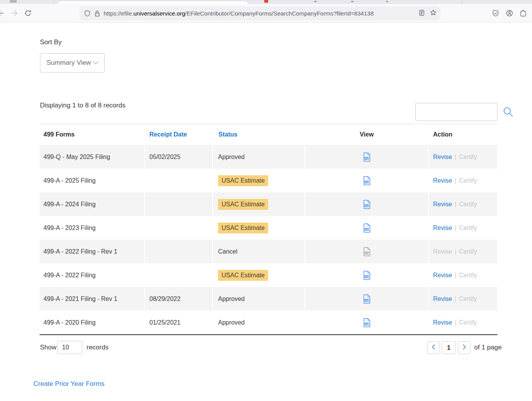 The image size is (532, 401). I want to click on create-prior-year-forms-link: Create Prior Year Forms, so click(69, 384).